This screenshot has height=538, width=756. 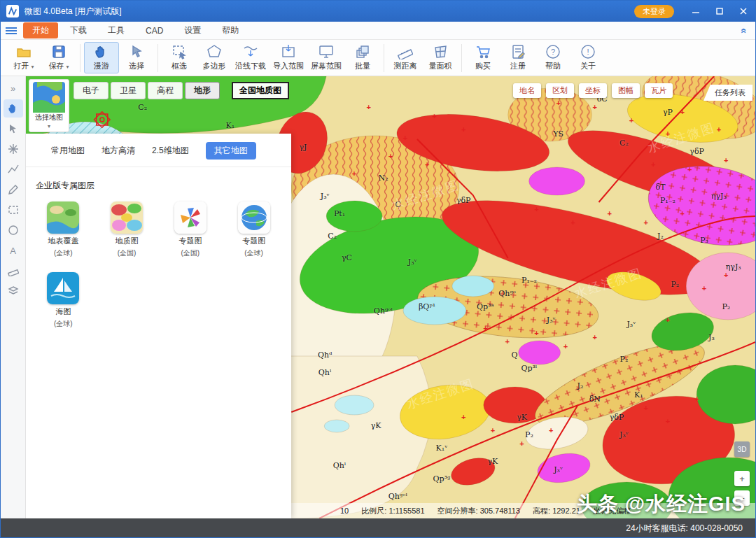 What do you see at coordinates (171, 151) in the screenshot?
I see `tab-25d-maps: 2.5维地图` at bounding box center [171, 151].